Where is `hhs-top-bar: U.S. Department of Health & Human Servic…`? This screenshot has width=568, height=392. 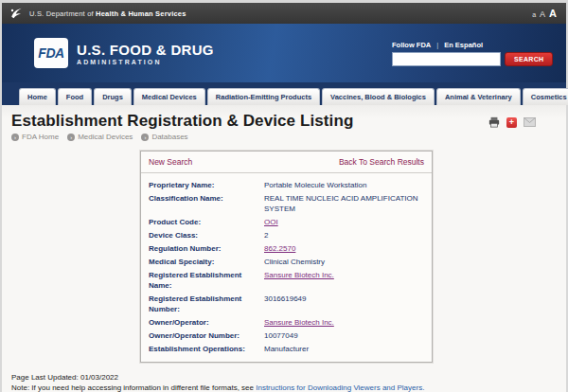 hhs-top-bar: U.S. Department of Health & Human Servic… is located at coordinates (284, 13).